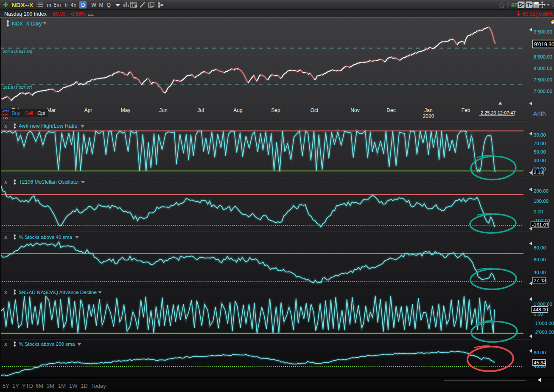 The image size is (554, 392). I want to click on svg-text: % Stocks above 40 sma, so click(46, 237).